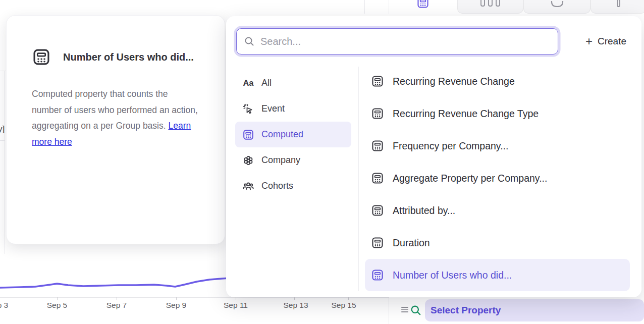 The width and height of the screenshot is (644, 324). I want to click on result-label: Recurring Revenue Change, so click(454, 82).